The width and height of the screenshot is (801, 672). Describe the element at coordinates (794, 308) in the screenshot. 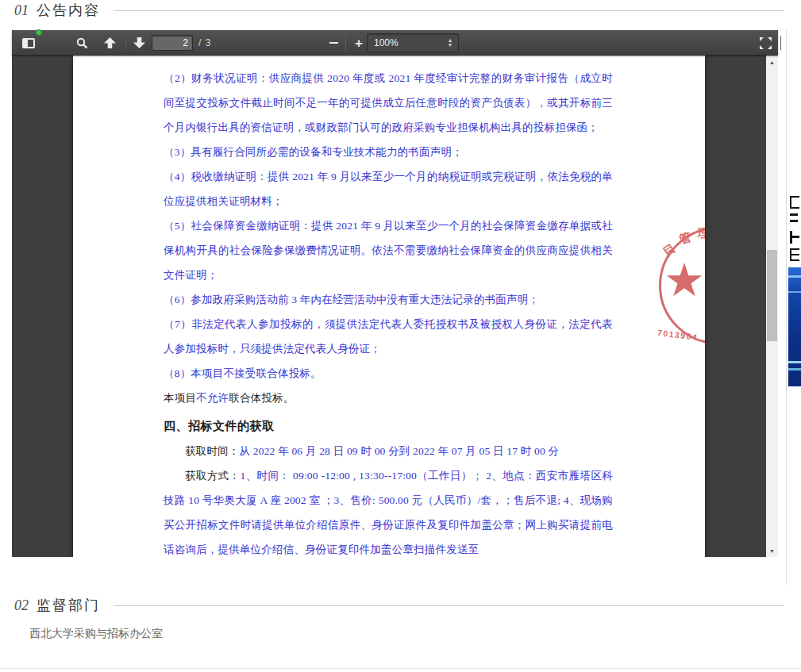

I see `clipped-side-panel` at that location.